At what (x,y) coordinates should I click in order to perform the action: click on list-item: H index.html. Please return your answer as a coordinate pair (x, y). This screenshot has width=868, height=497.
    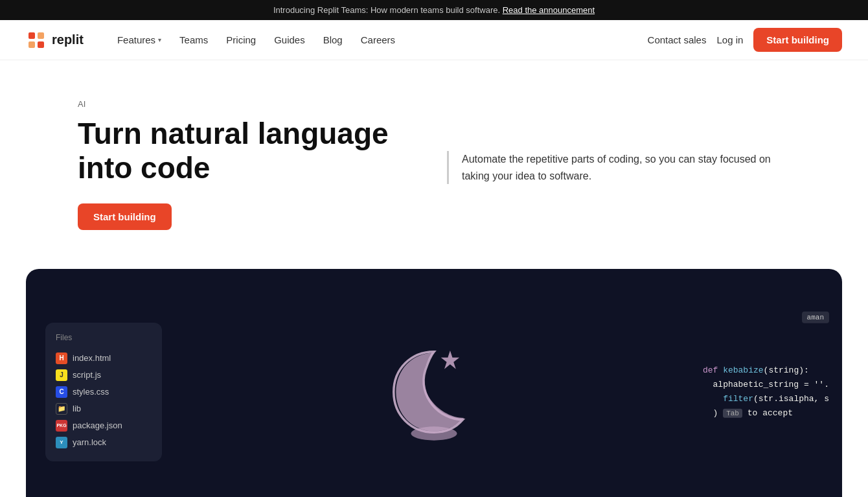
    Looking at the image, I should click on (104, 358).